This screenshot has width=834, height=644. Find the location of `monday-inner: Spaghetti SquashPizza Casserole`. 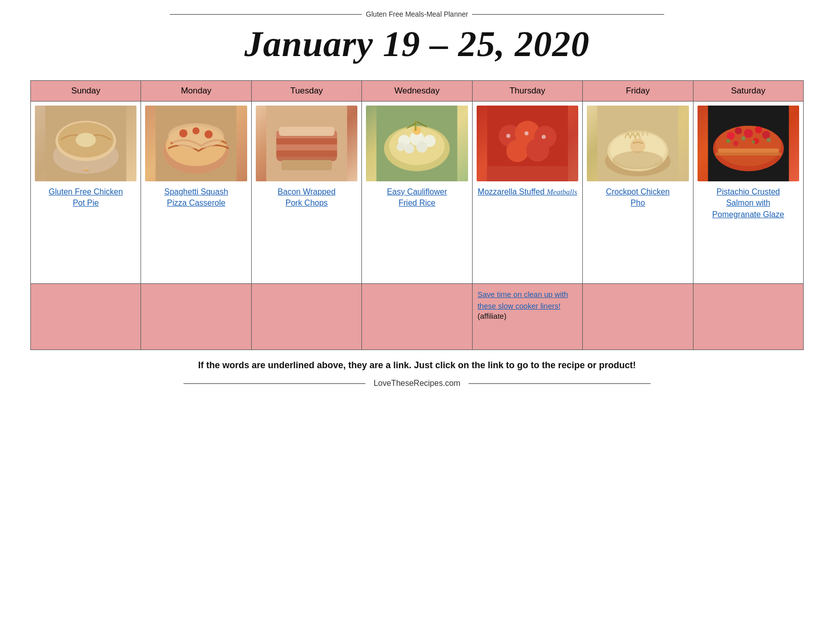

monday-inner: Spaghetti SquashPizza Casserole is located at coordinates (196, 192).